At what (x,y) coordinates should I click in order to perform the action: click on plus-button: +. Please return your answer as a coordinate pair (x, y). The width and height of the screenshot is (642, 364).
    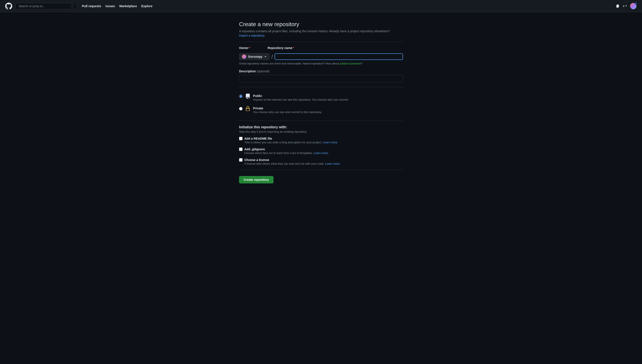
    Looking at the image, I should click on (625, 6).